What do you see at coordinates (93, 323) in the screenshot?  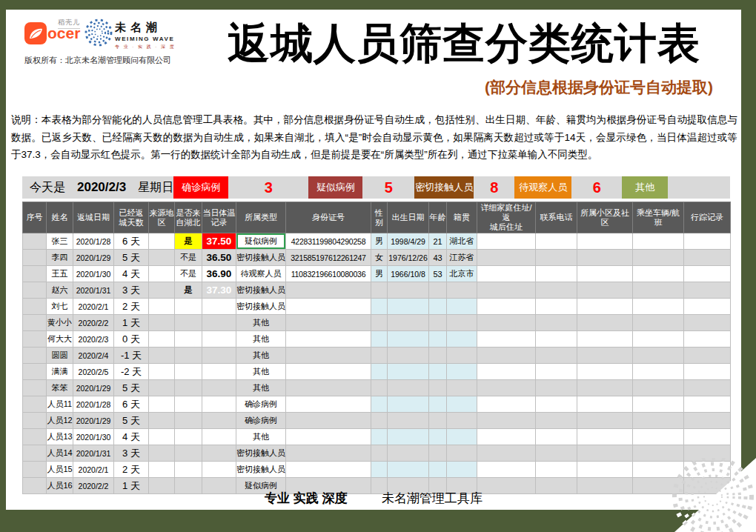 I see `table-cell: 2020/2/2` at bounding box center [93, 323].